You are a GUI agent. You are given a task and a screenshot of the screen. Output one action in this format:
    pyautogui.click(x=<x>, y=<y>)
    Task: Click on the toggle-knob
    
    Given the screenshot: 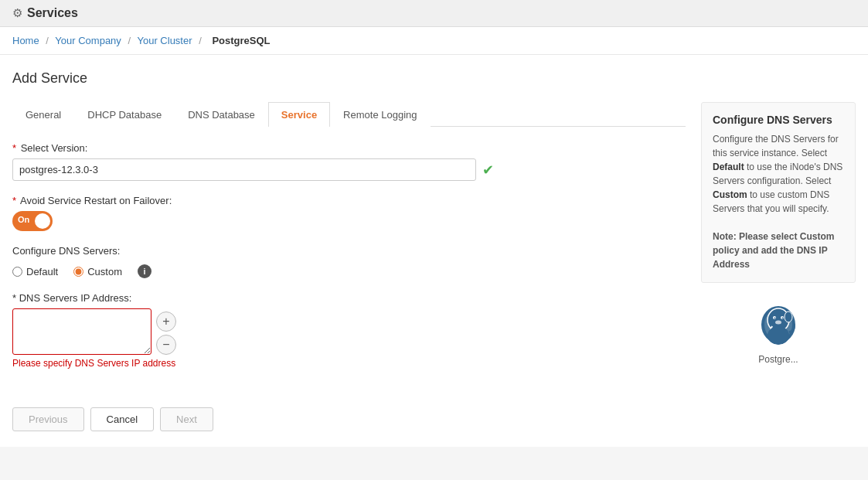 What is the action you would take?
    pyautogui.click(x=43, y=221)
    